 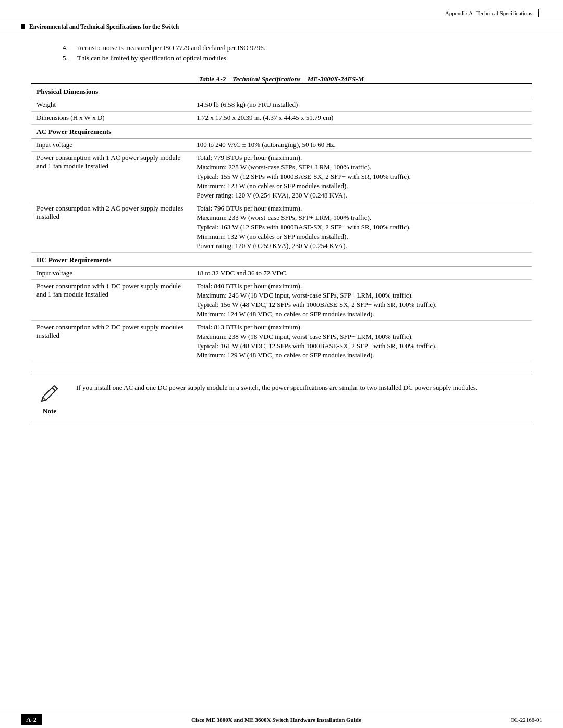 What do you see at coordinates (282, 91) in the screenshot?
I see `section-header-label-0: Physical Dimensions` at bounding box center [282, 91].